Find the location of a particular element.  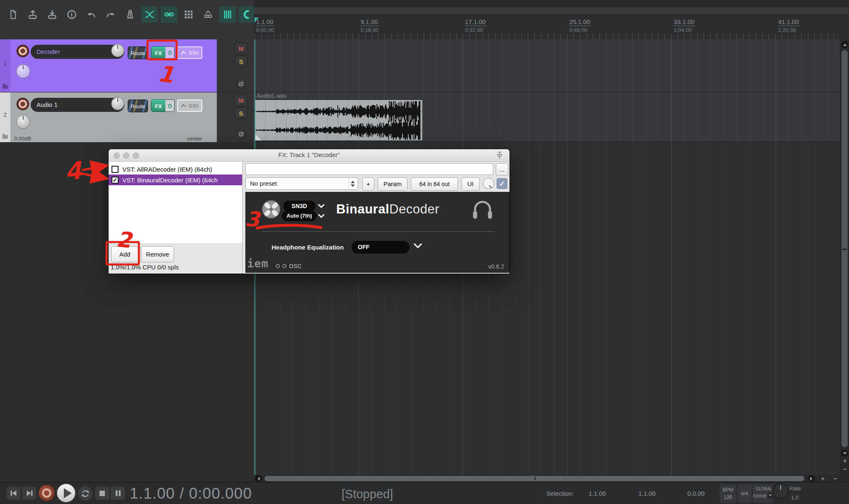

fx-plugin-row: VST: AllRADecoder (IEM) (64ch) is located at coordinates (175, 169).